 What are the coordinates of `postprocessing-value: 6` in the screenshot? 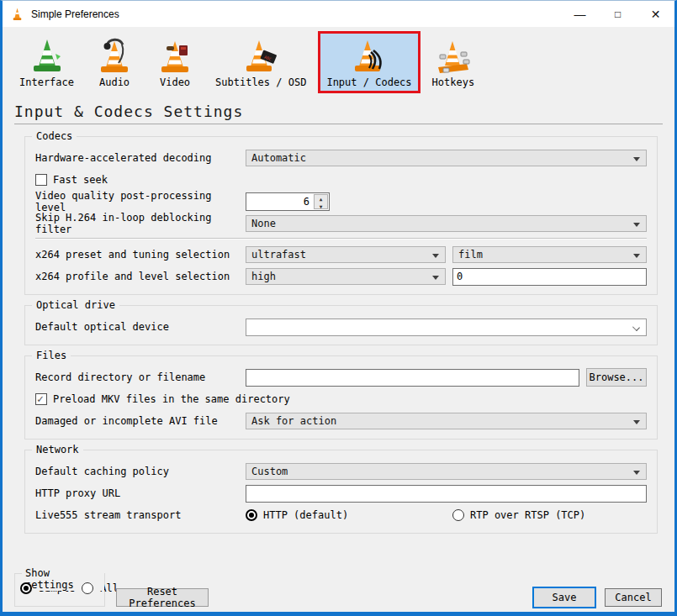 It's located at (279, 202).